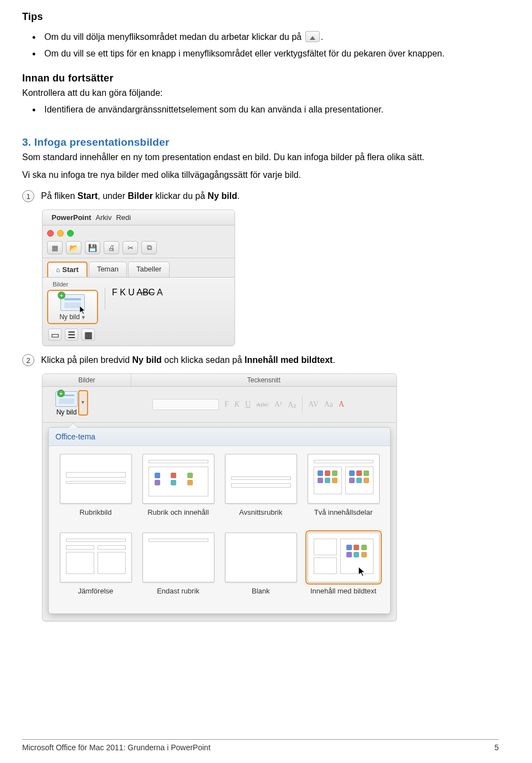 The height and width of the screenshot is (763, 532). Describe the element at coordinates (260, 596) in the screenshot. I see `layout-label: Blank` at that location.